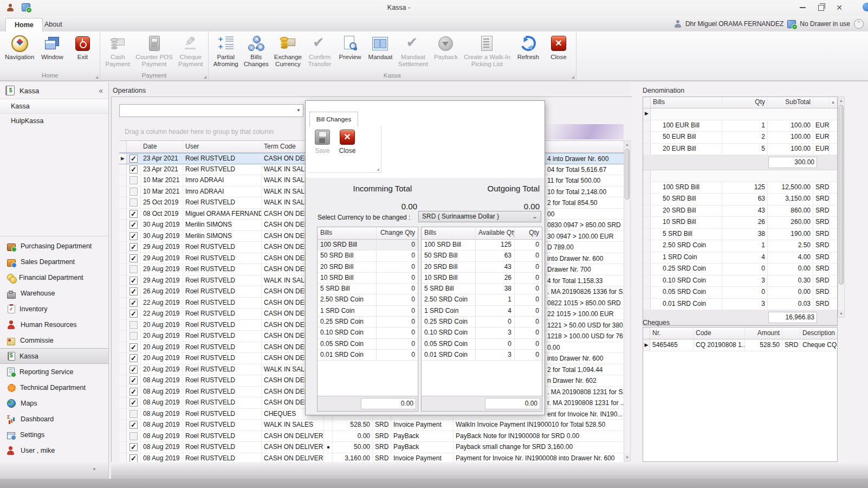 The image size is (868, 488). I want to click on save-button: Save, so click(322, 142).